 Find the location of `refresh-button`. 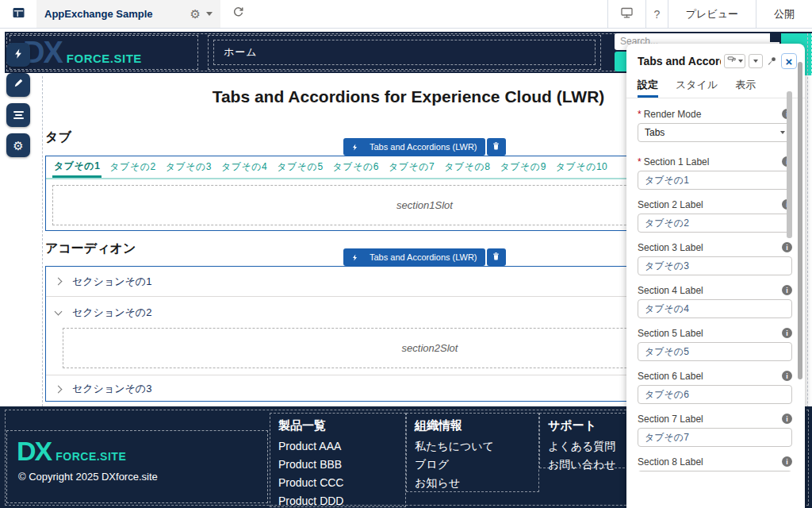

refresh-button is located at coordinates (238, 14).